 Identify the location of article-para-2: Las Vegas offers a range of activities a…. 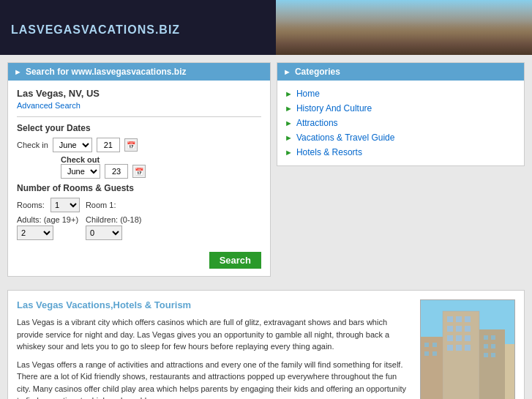
(214, 379).